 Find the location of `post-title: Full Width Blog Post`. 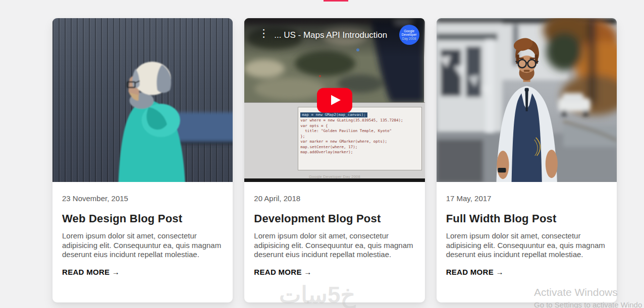

post-title: Full Width Blog Post is located at coordinates (527, 219).